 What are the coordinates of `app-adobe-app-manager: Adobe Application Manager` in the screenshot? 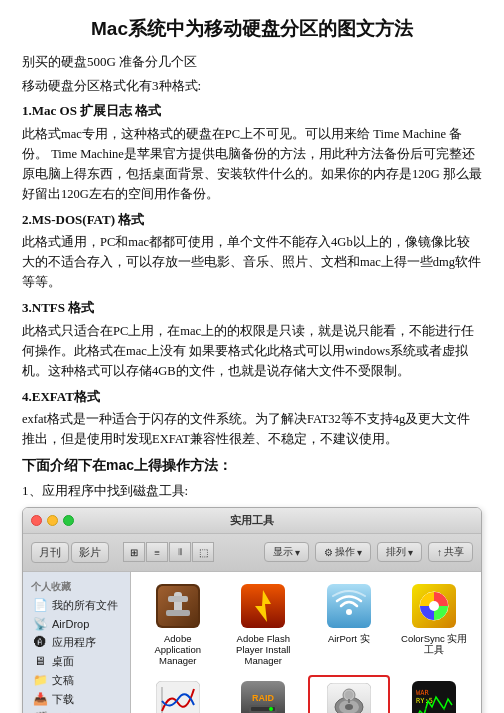 It's located at (178, 624).